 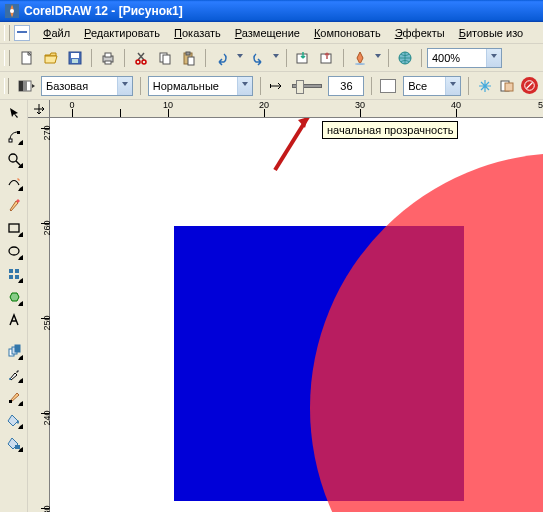 I want to click on interactive-fill-tool, so click(x=14, y=443).